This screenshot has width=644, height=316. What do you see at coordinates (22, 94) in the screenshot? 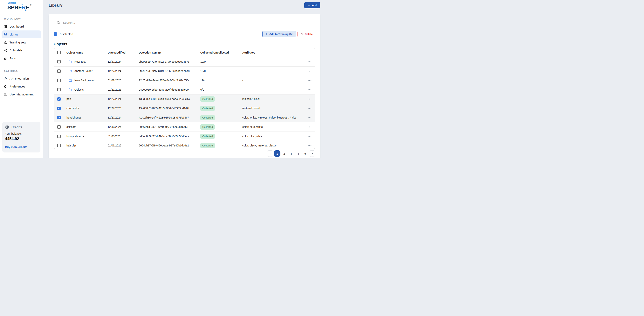
I see `sidebar-item-user-management: User Management` at bounding box center [22, 94].